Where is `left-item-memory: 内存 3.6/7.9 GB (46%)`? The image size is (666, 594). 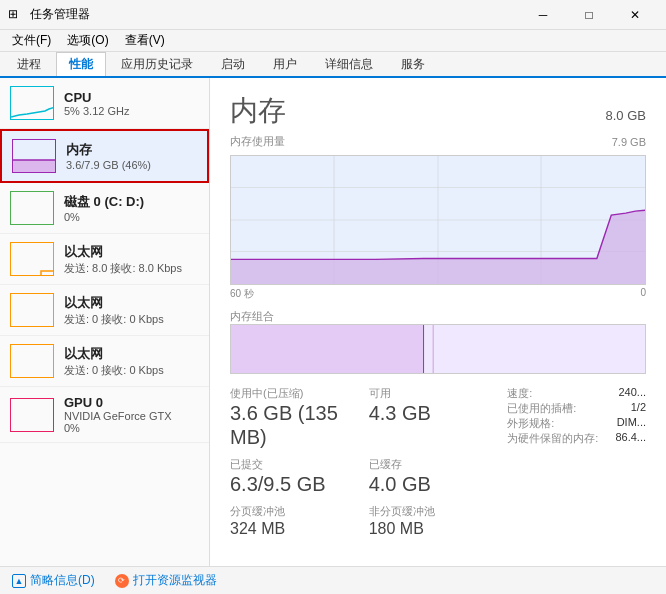
left-item-memory: 内存 3.6/7.9 GB (46%) is located at coordinates (104, 156).